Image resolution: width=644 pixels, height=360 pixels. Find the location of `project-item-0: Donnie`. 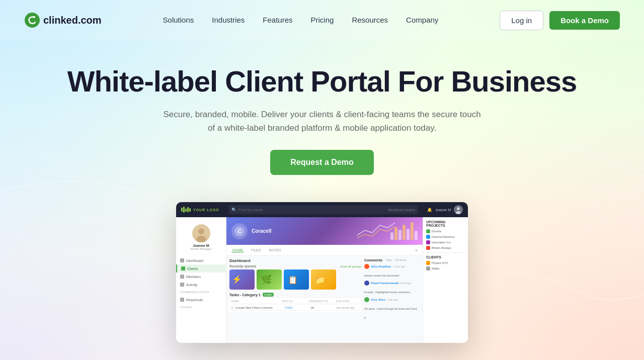

project-item-0: Donnie is located at coordinates (446, 231).